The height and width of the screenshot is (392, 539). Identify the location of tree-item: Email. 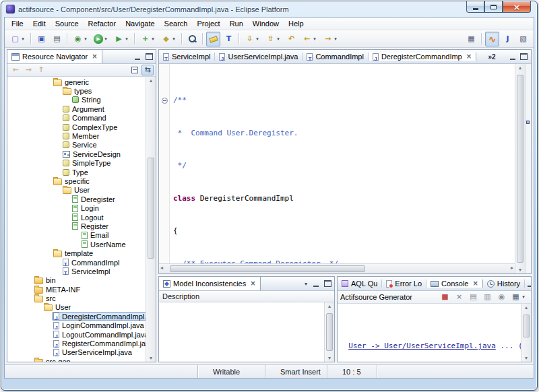
(77, 236).